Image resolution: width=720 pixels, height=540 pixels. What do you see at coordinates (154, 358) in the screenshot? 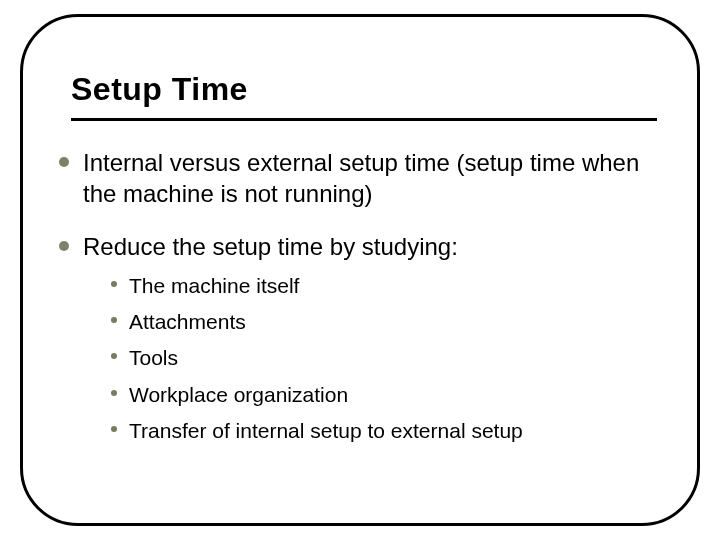
I see `sub-text: Tools` at bounding box center [154, 358].